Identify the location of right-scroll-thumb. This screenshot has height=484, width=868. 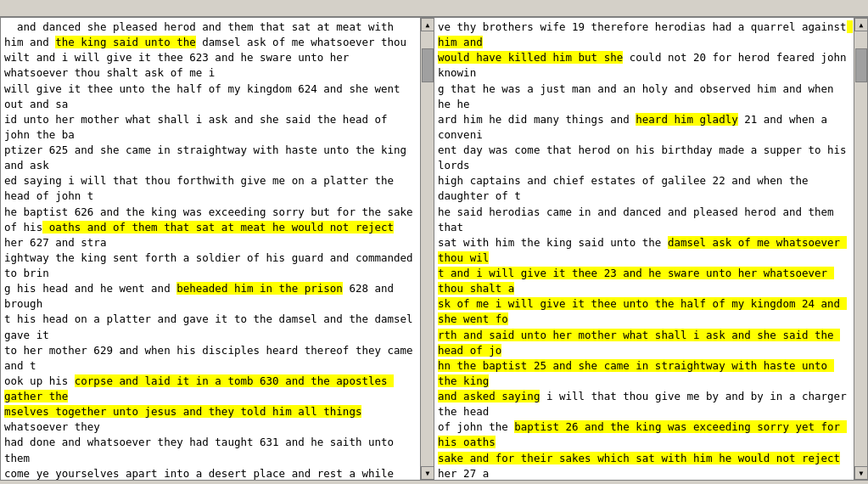
(861, 65).